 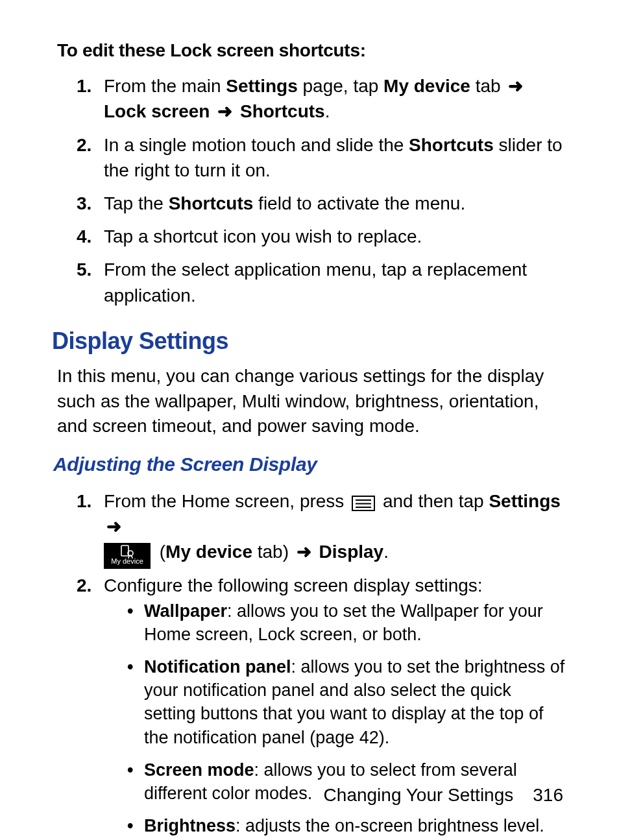 I want to click on my-device-label: My device, so click(x=127, y=562).